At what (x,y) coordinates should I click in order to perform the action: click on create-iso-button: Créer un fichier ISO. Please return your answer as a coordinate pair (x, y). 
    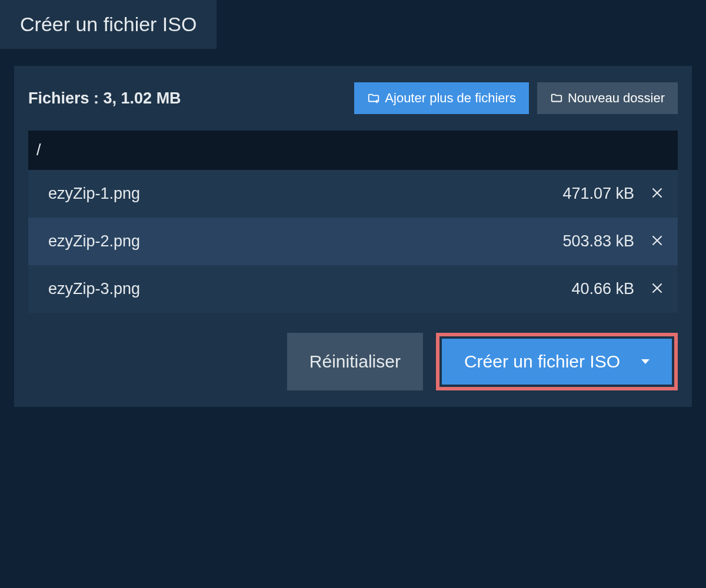
    Looking at the image, I should click on (557, 362).